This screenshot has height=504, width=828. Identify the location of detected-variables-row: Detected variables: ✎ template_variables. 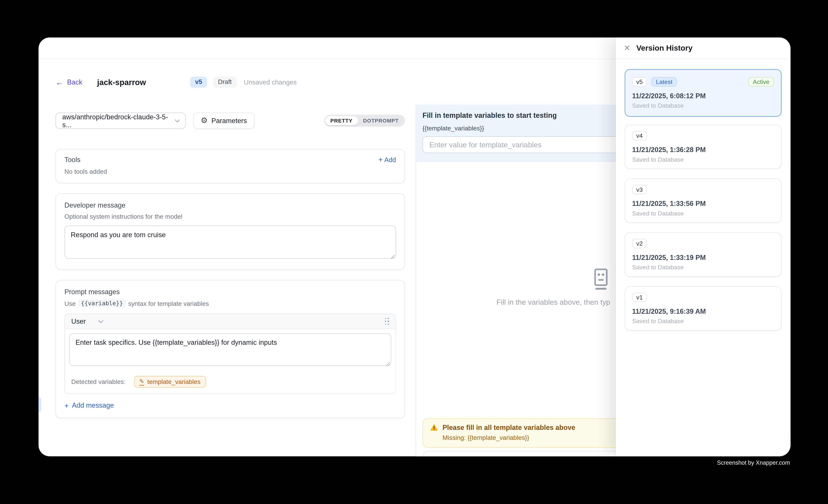
(230, 383).